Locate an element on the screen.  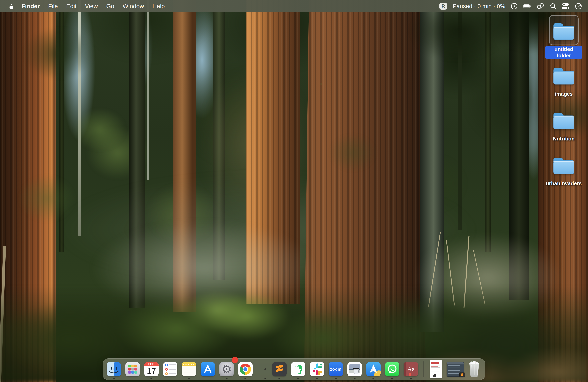
menu-bar-status: R Paused · 0 min · 0% is located at coordinates (511, 6).